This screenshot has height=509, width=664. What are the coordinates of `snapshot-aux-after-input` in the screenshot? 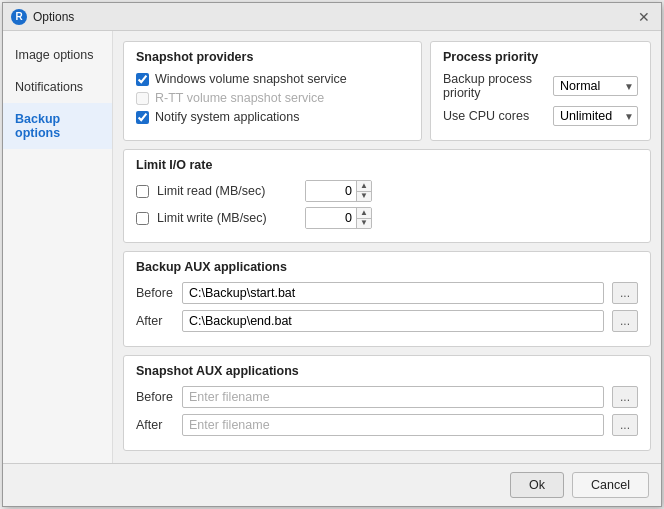 It's located at (393, 425).